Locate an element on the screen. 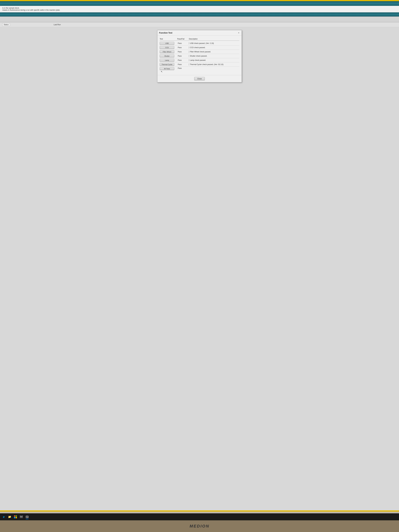  col-test: Test is located at coordinates (168, 39).